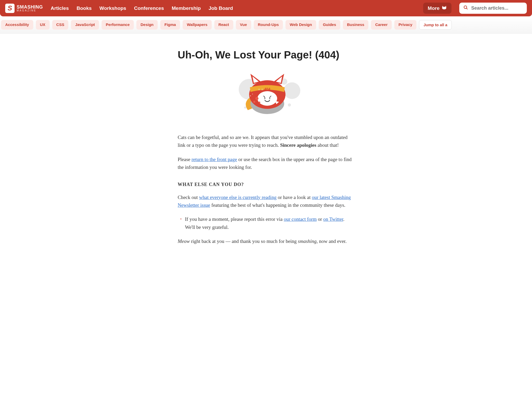 The image size is (532, 399). I want to click on tag-career: Career, so click(381, 25).